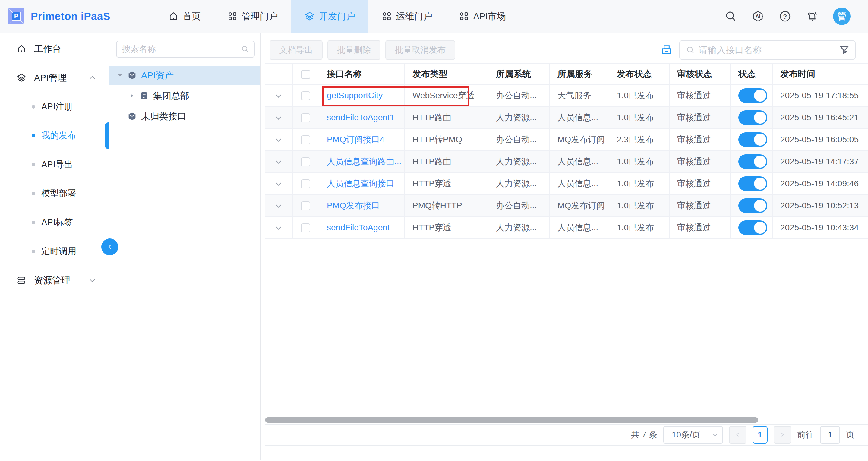 This screenshot has width=868, height=461. Describe the element at coordinates (296, 50) in the screenshot. I see `toolbar-button-文档导出: 文档导出` at that location.